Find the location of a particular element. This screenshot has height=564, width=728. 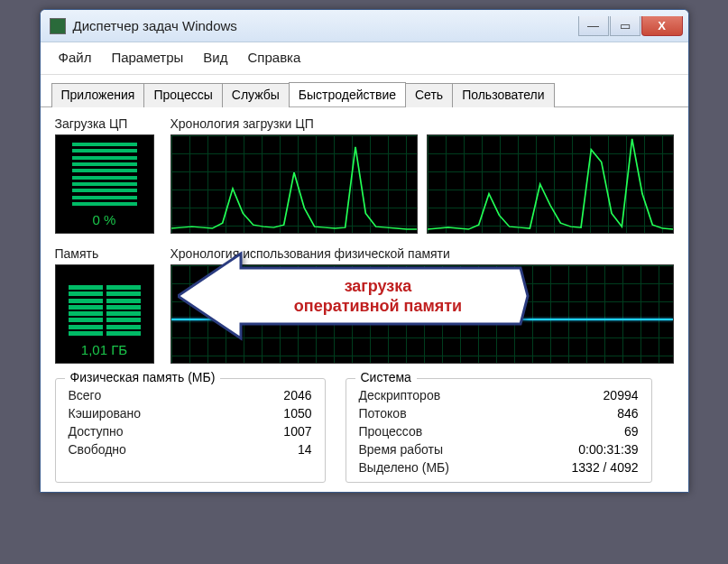

memory-history-chart is located at coordinates (422, 314).